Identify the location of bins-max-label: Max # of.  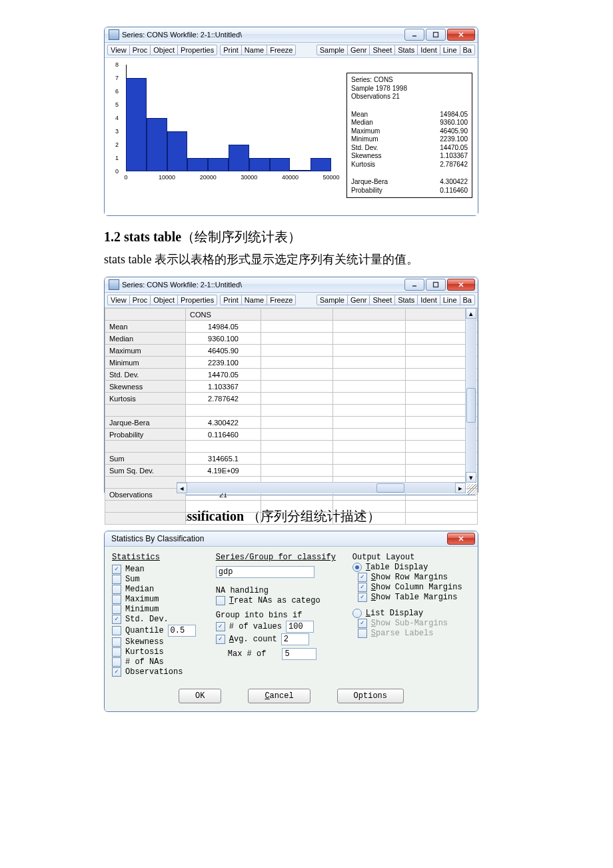
(247, 654).